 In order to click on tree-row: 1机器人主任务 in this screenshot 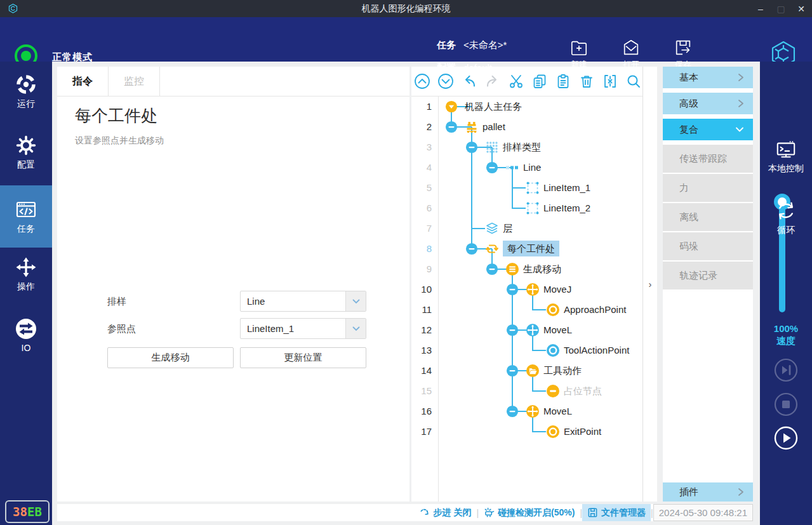, I will do `click(527, 107)`.